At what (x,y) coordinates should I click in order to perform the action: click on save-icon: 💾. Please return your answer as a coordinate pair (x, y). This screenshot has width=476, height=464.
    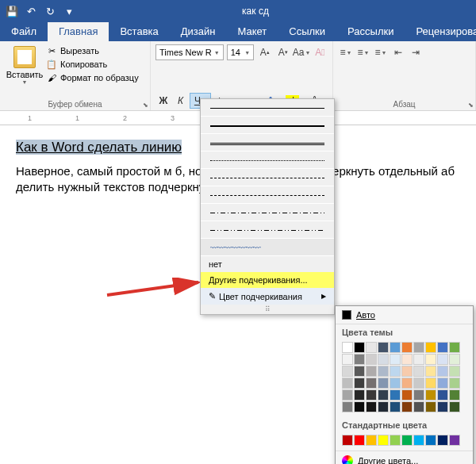
    Looking at the image, I should click on (12, 11).